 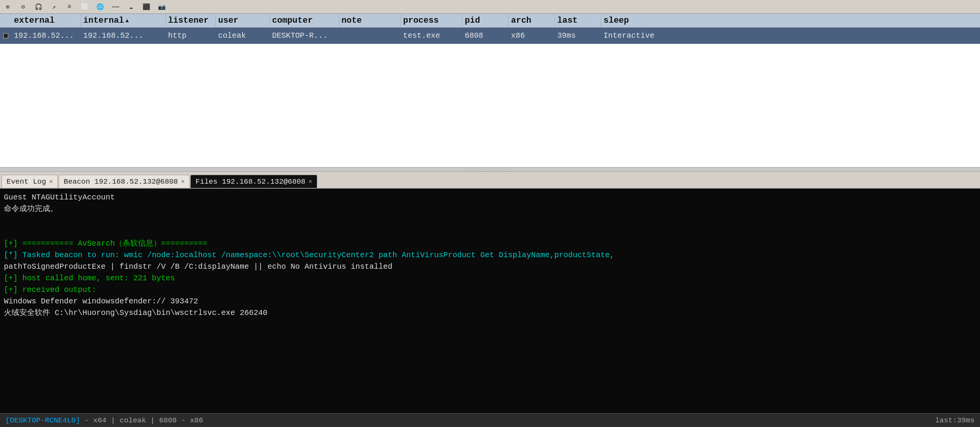 What do you see at coordinates (54, 7) in the screenshot?
I see `toolbar-icon-share: ↗` at bounding box center [54, 7].